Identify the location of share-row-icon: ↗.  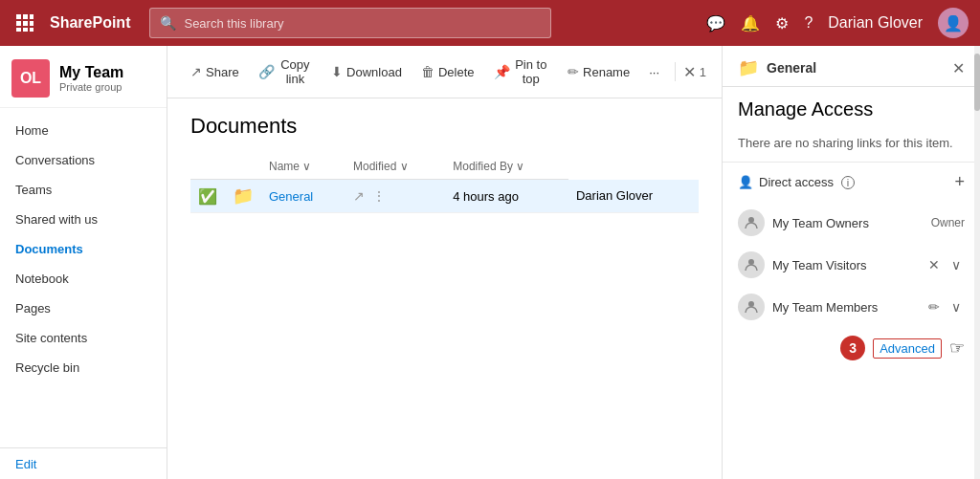
(359, 196).